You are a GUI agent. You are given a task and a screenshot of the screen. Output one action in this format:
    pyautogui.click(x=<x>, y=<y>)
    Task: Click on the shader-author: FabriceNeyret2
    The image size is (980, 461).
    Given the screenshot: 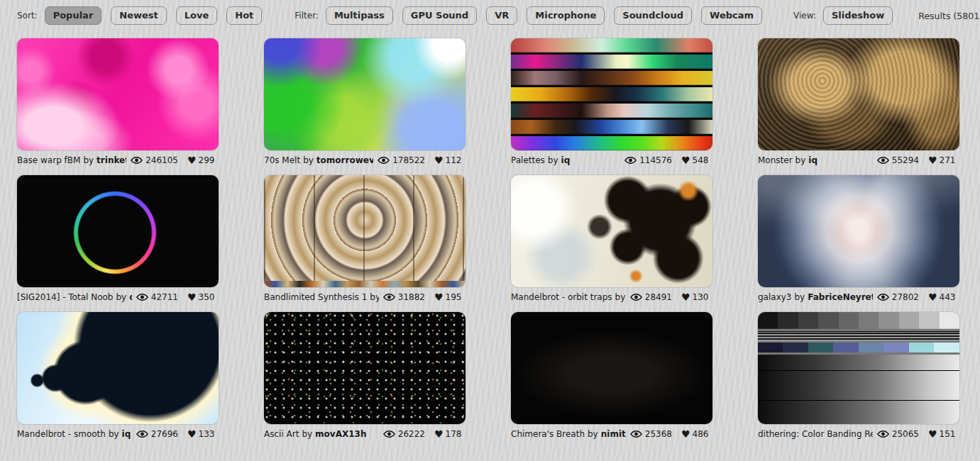 What is the action you would take?
    pyautogui.click(x=840, y=297)
    